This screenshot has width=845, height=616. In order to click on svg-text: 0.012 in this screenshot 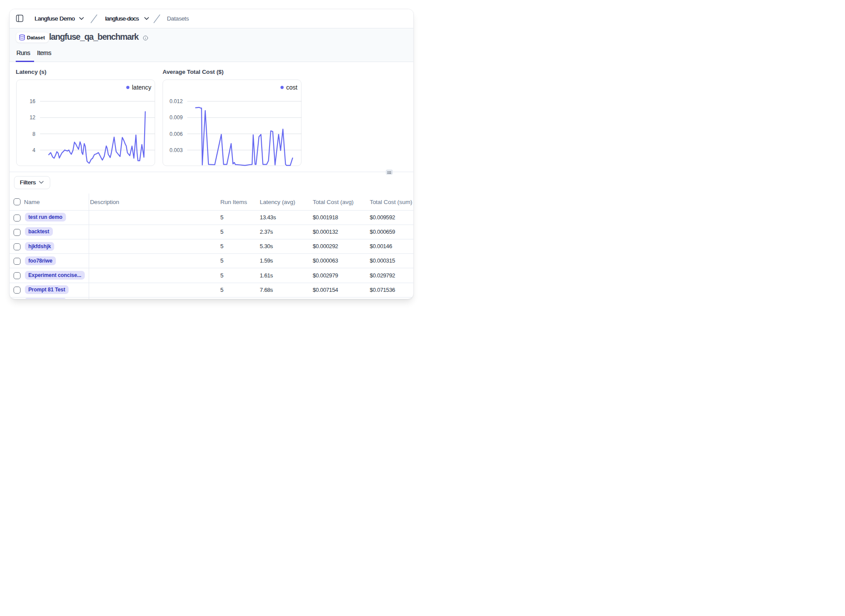, I will do `click(176, 101)`.